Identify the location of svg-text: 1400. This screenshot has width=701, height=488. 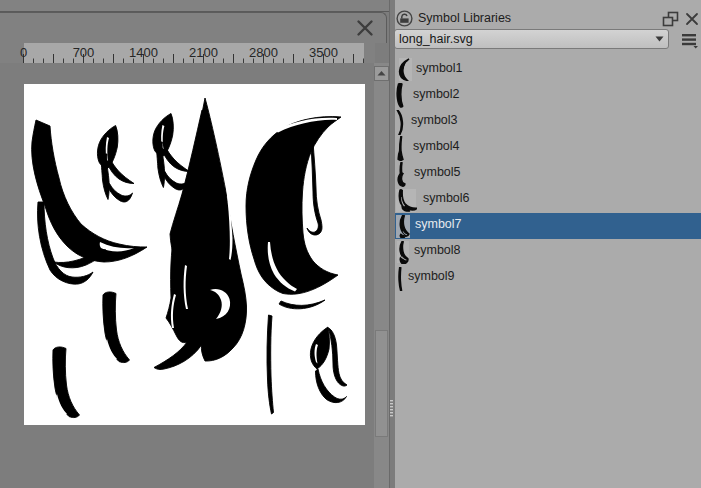
(144, 52).